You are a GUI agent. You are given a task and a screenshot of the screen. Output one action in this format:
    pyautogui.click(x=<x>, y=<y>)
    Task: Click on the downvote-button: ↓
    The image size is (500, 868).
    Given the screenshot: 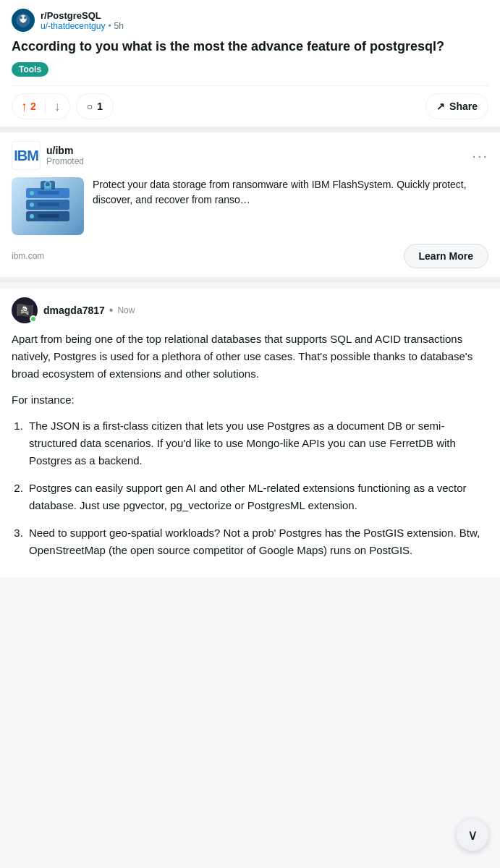 What is the action you would take?
    pyautogui.click(x=58, y=106)
    